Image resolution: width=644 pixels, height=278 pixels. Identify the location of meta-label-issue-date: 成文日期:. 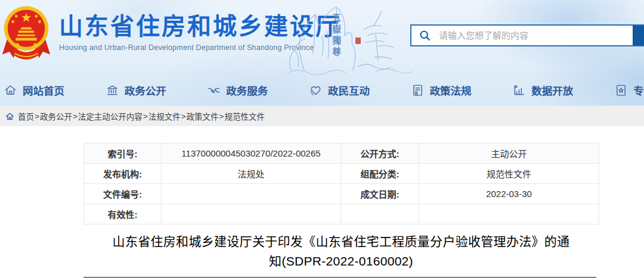
(380, 194).